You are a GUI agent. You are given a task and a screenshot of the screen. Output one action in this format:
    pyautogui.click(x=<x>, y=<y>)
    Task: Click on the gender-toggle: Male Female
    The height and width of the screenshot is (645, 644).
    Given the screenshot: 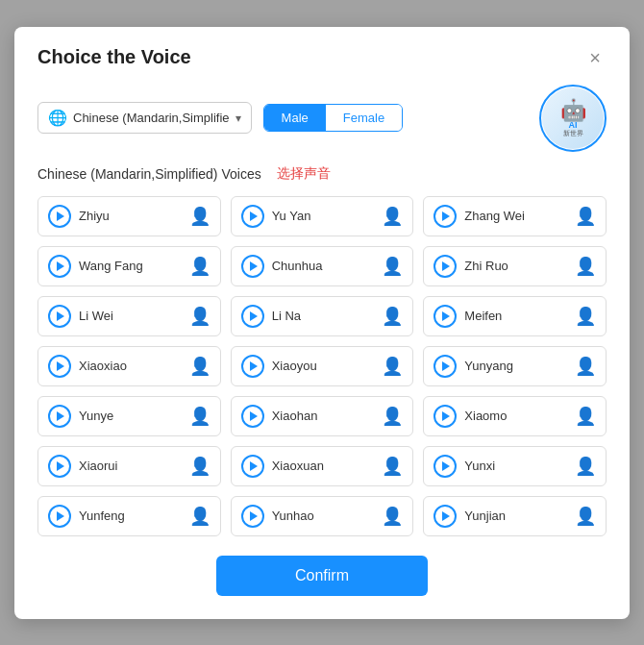 What is the action you would take?
    pyautogui.click(x=334, y=117)
    